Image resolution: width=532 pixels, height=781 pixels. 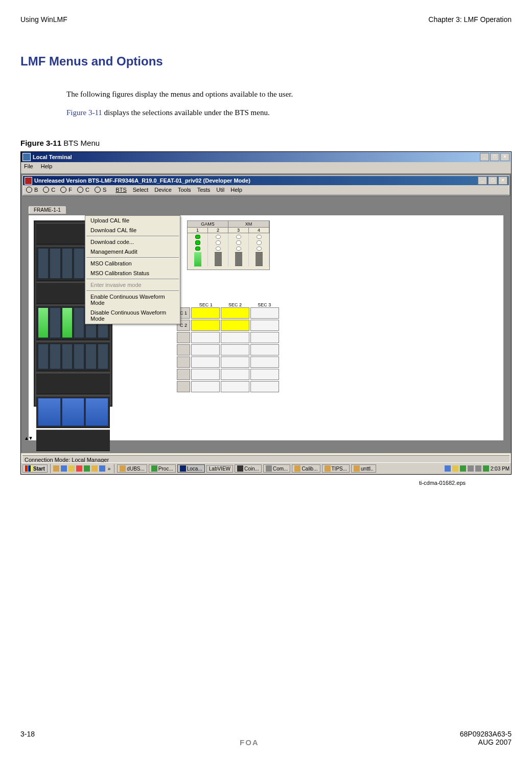 I want to click on menu-item-mgmt-audit: Management Audit, so click(x=133, y=252).